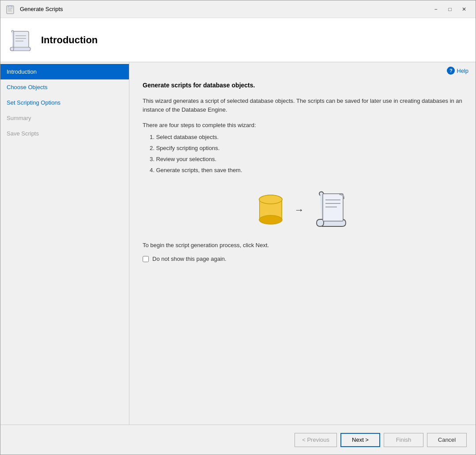 This screenshot has width=476, height=455. I want to click on begin-text: To begin the script generation process, …, so click(302, 245).